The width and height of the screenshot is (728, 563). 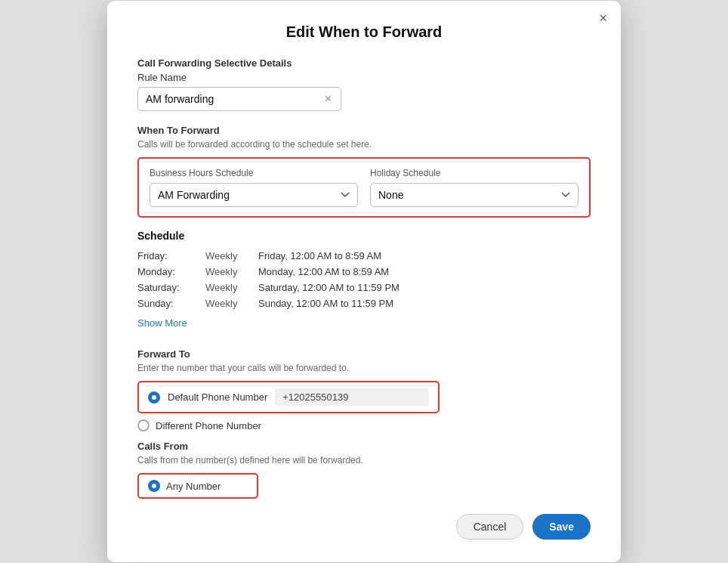 What do you see at coordinates (364, 354) in the screenshot?
I see `forward-to-label: Forward To` at bounding box center [364, 354].